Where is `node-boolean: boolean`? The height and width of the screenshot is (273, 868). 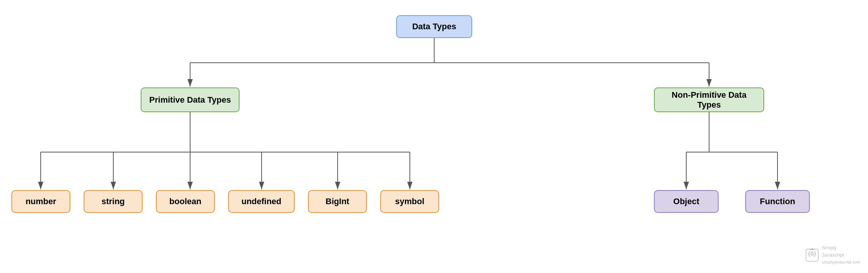 node-boolean: boolean is located at coordinates (186, 202).